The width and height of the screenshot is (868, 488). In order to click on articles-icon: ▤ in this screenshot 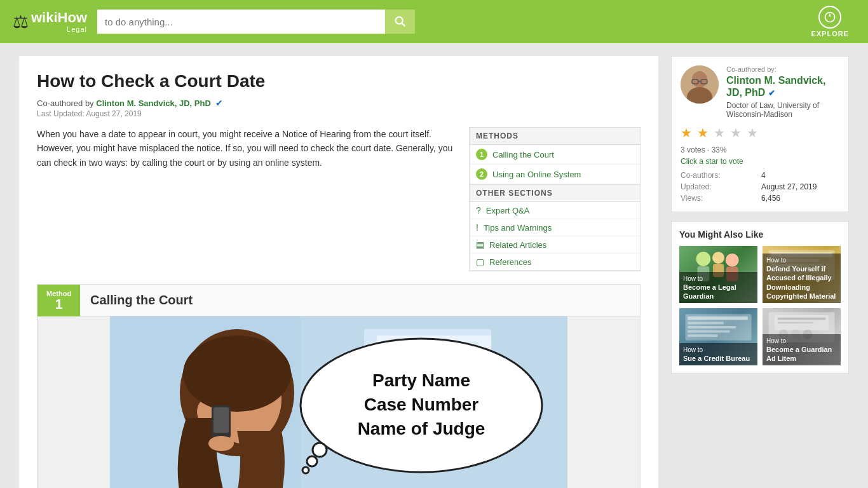, I will do `click(480, 245)`.